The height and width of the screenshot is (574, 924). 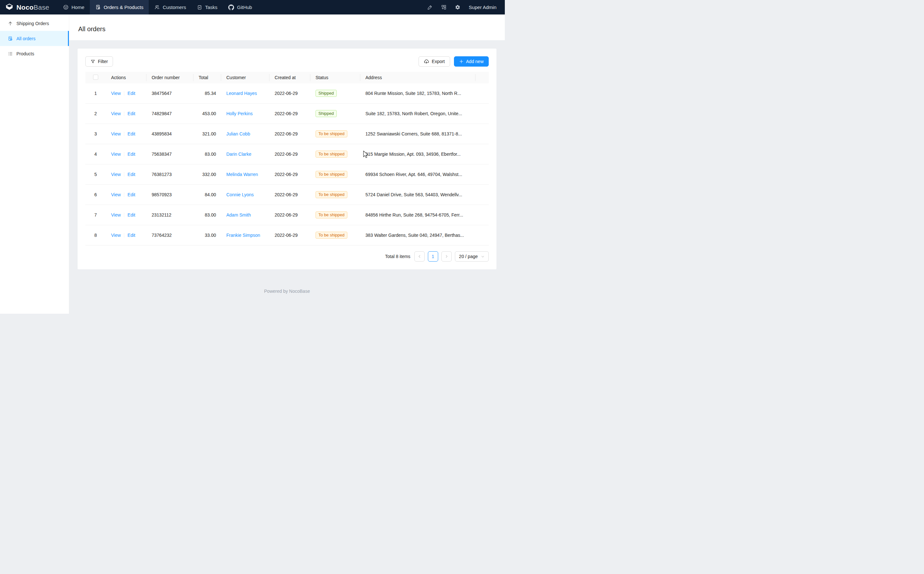 What do you see at coordinates (245, 77) in the screenshot?
I see `column-header-customer: Customer` at bounding box center [245, 77].